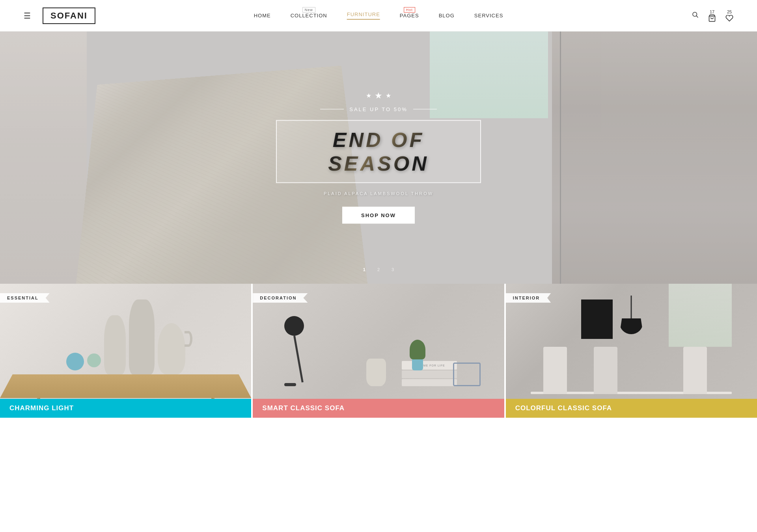 The image size is (757, 532). I want to click on hero-content: ★ ★ ★ SALE UP TO 50% END OF SEASON PLAID…, so click(378, 158).